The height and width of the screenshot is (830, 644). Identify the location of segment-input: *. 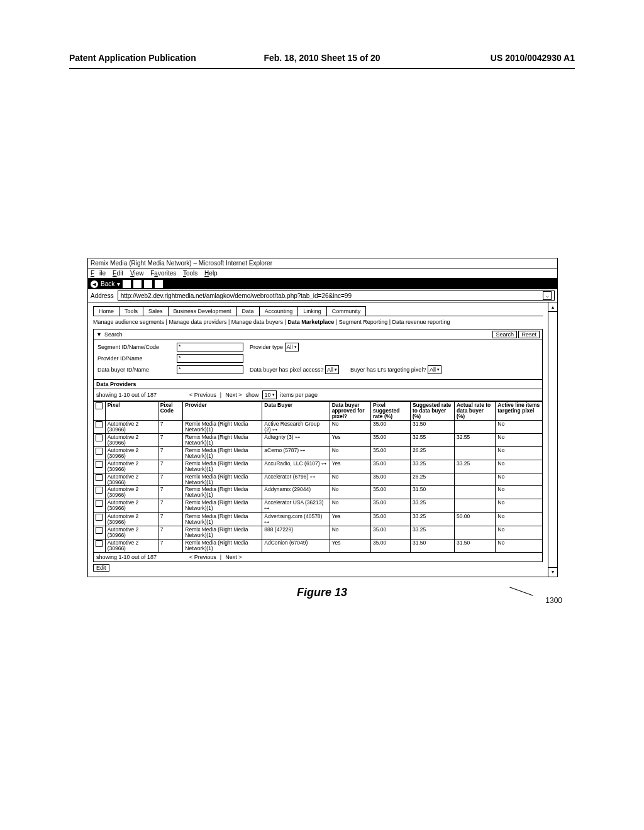
(210, 347).